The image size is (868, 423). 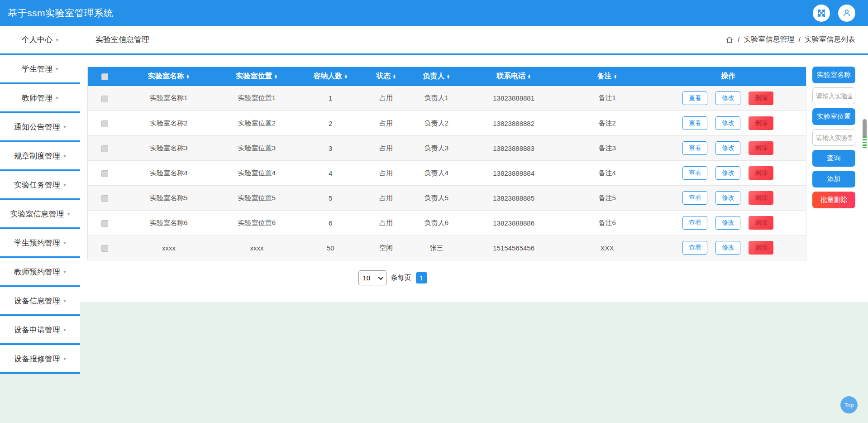 What do you see at coordinates (830, 40) in the screenshot?
I see `breadcrumb-page: 实验室信息列表` at bounding box center [830, 40].